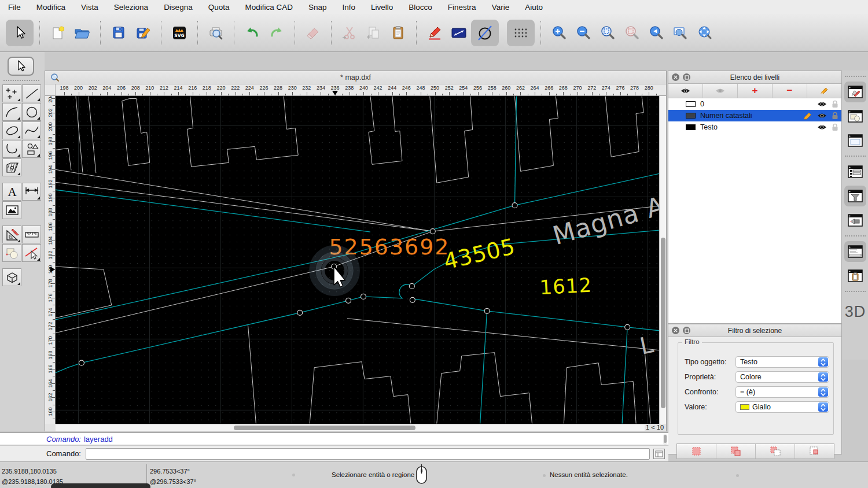 The width and height of the screenshot is (868, 488). What do you see at coordinates (697, 451) in the screenshot?
I see `select-mode-replace-button` at bounding box center [697, 451].